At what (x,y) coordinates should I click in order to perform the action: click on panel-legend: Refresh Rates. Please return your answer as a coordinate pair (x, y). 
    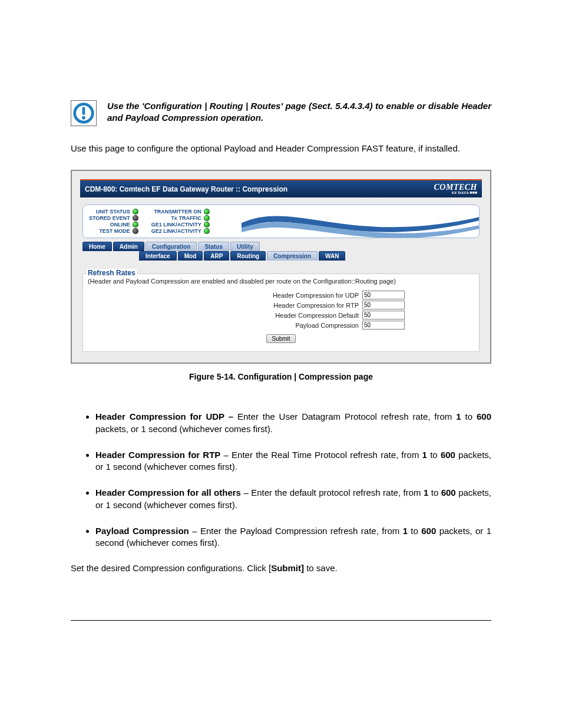
    Looking at the image, I should click on (112, 273).